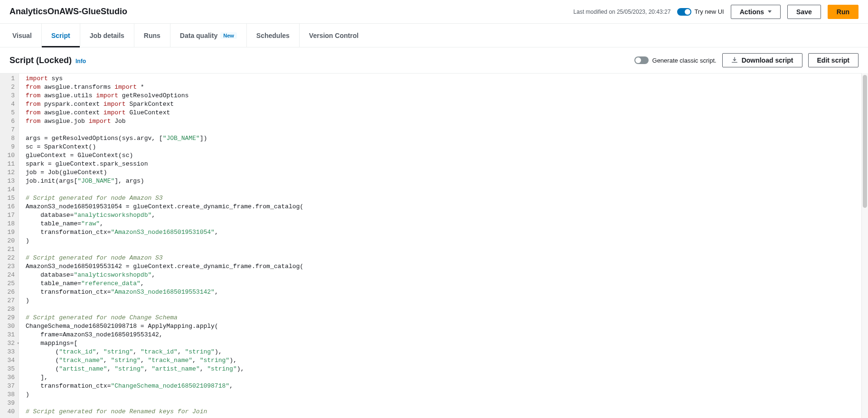 The height and width of the screenshot is (418, 868). I want to click on code-line: from awsglue.context import GlueContext, so click(447, 113).